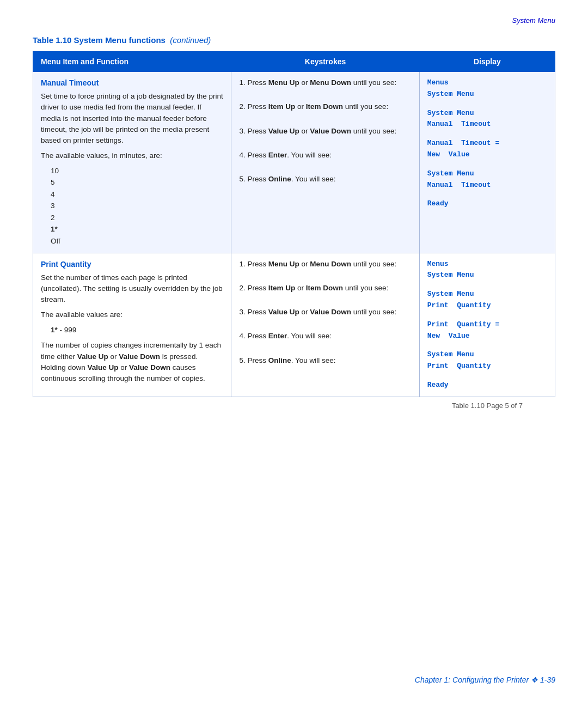 The height and width of the screenshot is (706, 588). Describe the element at coordinates (487, 325) in the screenshot. I see `display-cell-print-quantity: MenusSystem Menu System MenuPrint Quanti…` at that location.